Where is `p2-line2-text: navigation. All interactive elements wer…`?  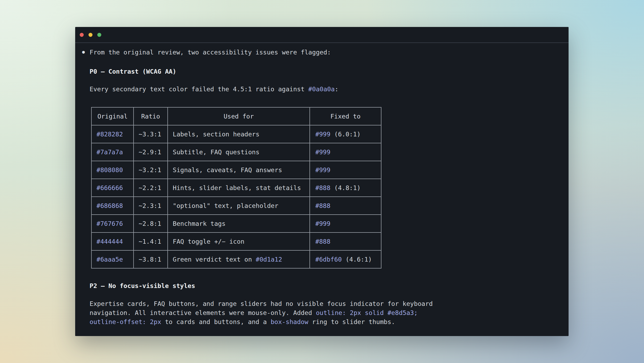 p2-line2-text: navigation. All interactive elements wer… is located at coordinates (203, 313).